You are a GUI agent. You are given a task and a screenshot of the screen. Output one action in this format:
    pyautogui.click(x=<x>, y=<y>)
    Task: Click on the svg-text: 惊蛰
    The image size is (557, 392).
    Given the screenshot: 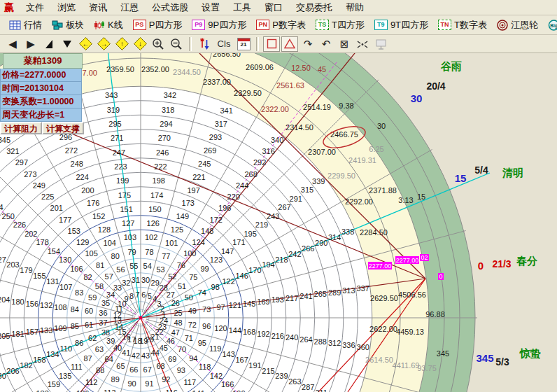 What is the action you would take?
    pyautogui.click(x=530, y=353)
    